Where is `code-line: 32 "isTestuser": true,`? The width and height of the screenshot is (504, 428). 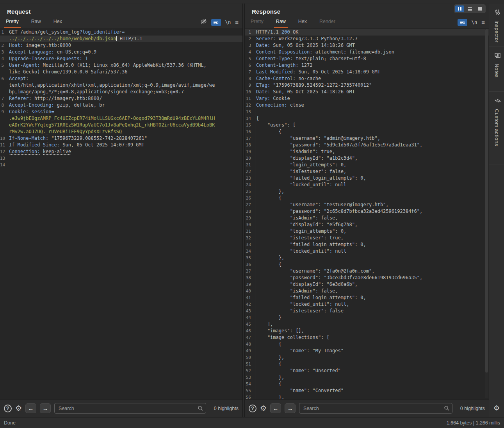 code-line: 32 "isTestuser": true, is located at coordinates (367, 238).